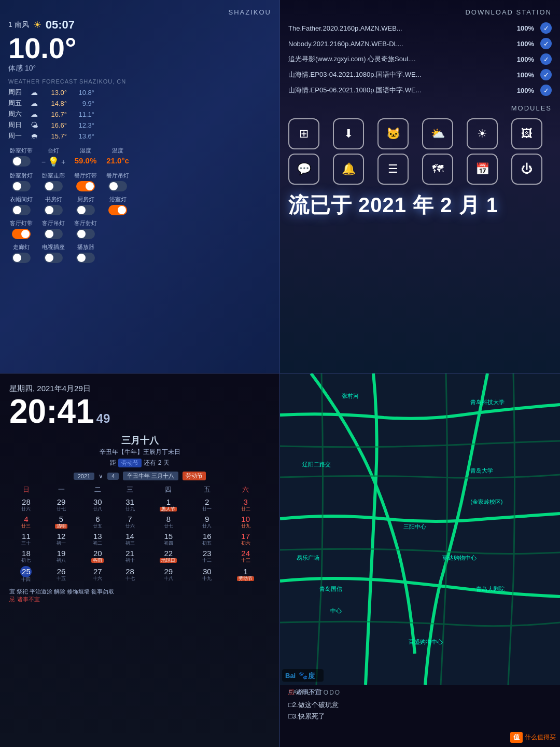  What do you see at coordinates (400, 75) in the screenshot?
I see `download-filename: 山海情.EP03-04.2021.1080p.国语中字.WE...` at bounding box center [400, 75].